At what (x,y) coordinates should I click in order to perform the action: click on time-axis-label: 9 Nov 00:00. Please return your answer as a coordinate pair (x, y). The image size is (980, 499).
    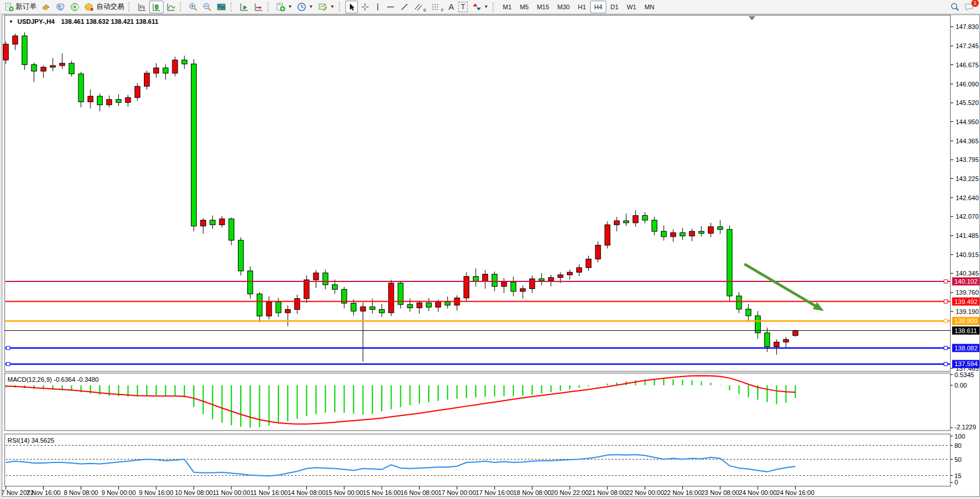
    Looking at the image, I should click on (118, 493).